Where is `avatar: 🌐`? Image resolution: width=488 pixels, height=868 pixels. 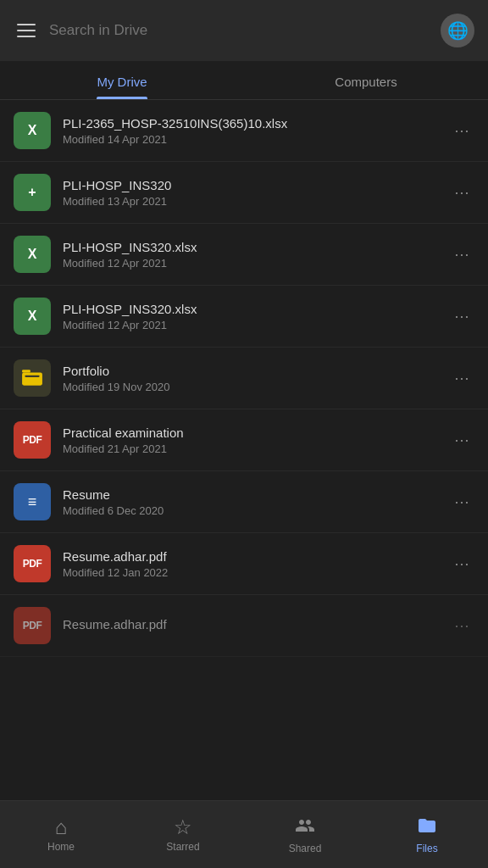
avatar: 🌐 is located at coordinates (458, 31).